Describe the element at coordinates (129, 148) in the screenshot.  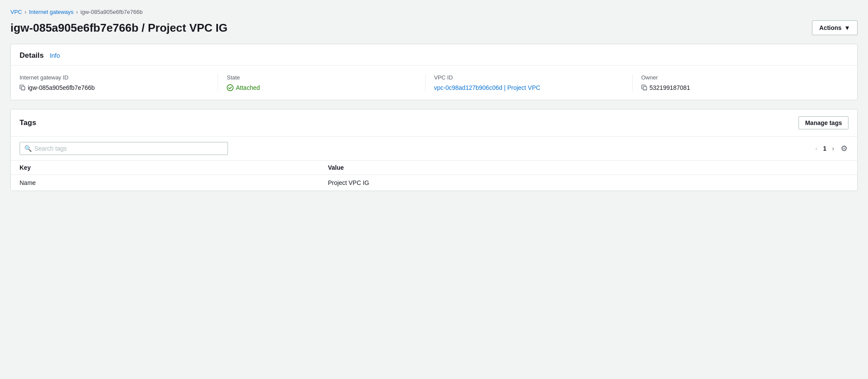
I see `search-input` at that location.